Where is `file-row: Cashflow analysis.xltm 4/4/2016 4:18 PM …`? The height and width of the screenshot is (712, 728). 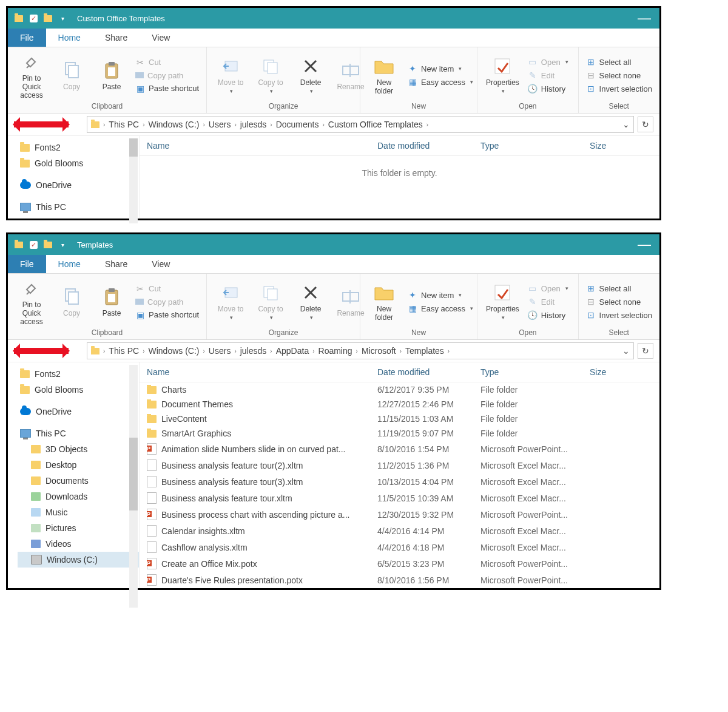 file-row: Cashflow analysis.xltm 4/4/2016 4:18 PM … is located at coordinates (399, 548).